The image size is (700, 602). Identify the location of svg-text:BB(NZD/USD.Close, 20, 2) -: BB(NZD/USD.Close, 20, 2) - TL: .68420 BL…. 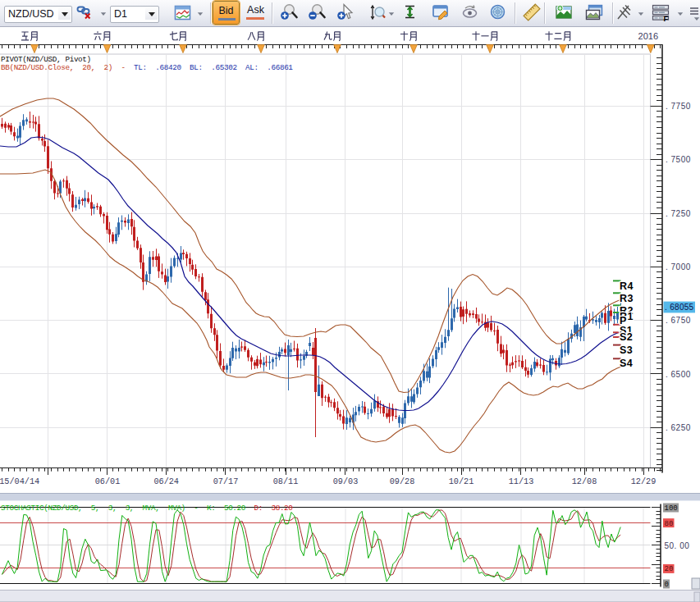
(147, 67).